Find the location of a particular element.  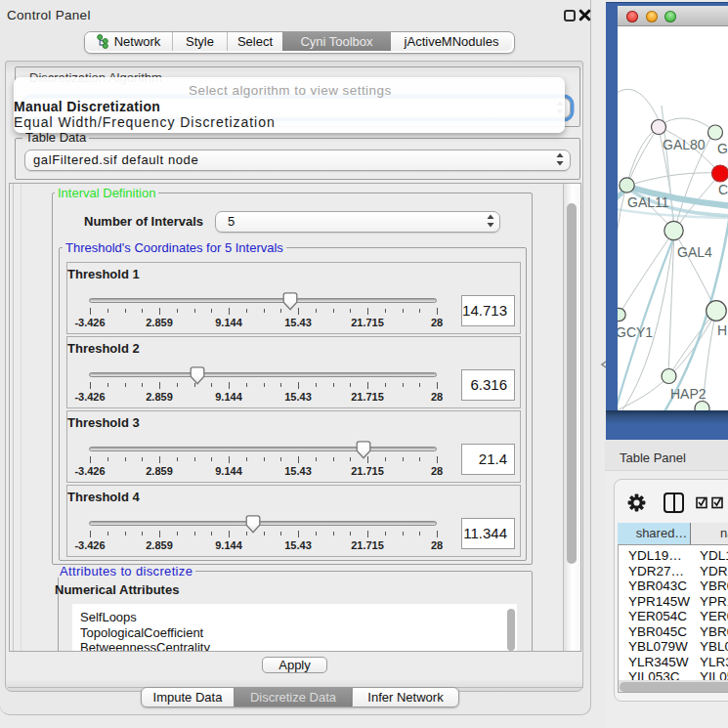

svg-text: GAL11 is located at coordinates (649, 202).